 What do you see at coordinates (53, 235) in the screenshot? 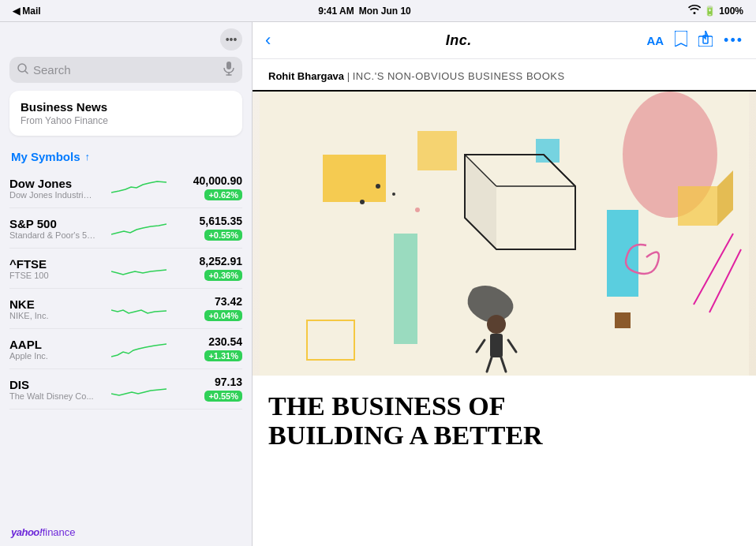
I see `stock-name: Standard & Poor's 500` at bounding box center [53, 235].